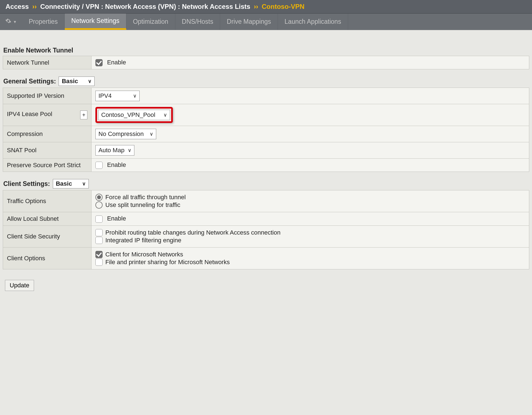 The height and width of the screenshot is (415, 532). I want to click on allow-local-label: Allow Local Subnet, so click(47, 219).